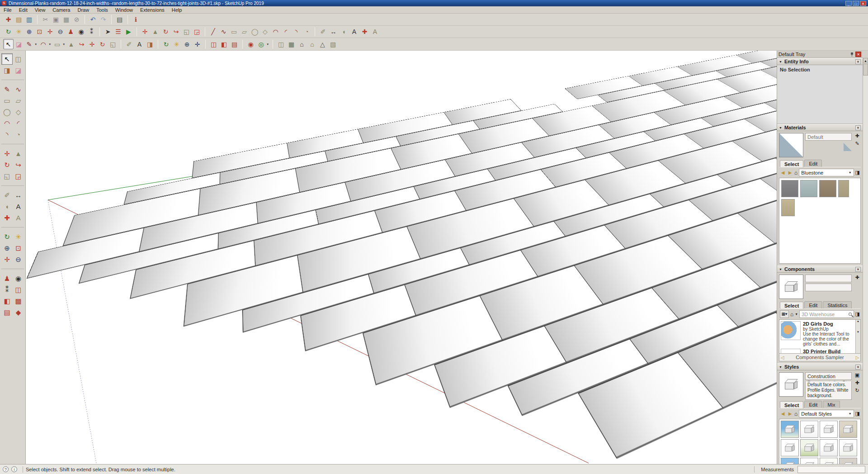 This screenshot has height=474, width=868. What do you see at coordinates (223, 32) in the screenshot?
I see `freehand-button: ∿` at bounding box center [223, 32].